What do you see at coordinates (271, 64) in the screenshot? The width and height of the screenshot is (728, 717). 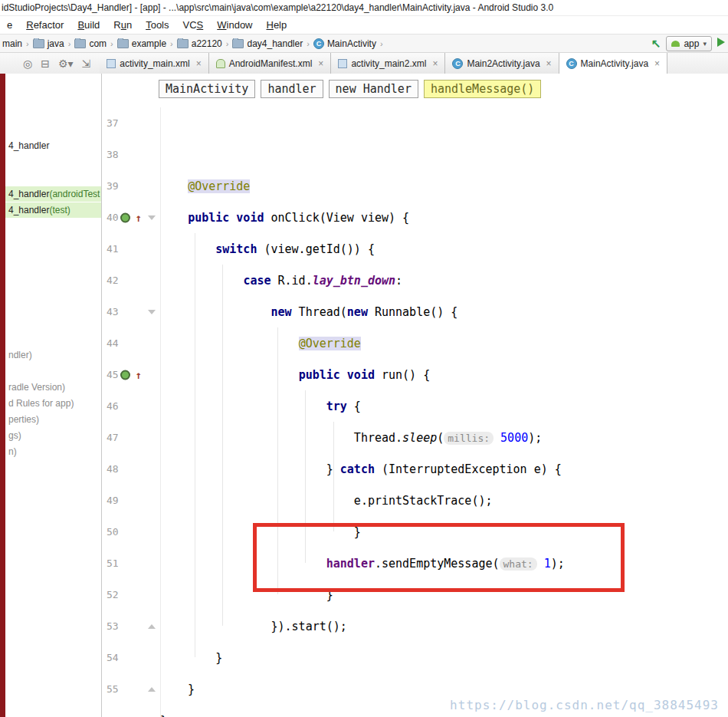 I see `tab-label: AndroidManifest.xml` at bounding box center [271, 64].